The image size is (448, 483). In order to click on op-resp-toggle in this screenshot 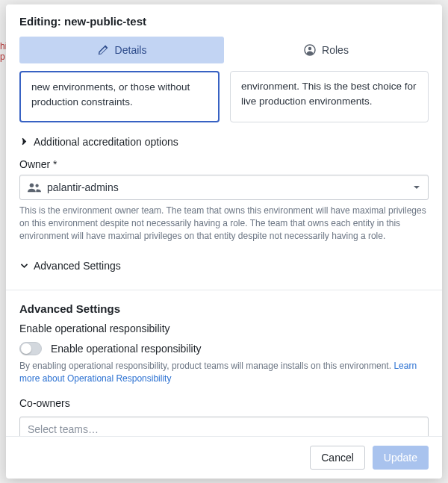, I will do `click(31, 349)`.